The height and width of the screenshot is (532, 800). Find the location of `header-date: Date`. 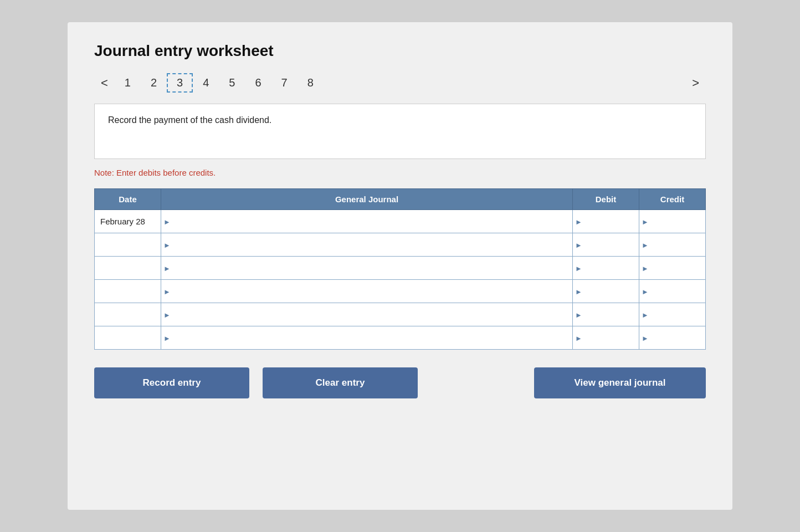

header-date: Date is located at coordinates (128, 200).